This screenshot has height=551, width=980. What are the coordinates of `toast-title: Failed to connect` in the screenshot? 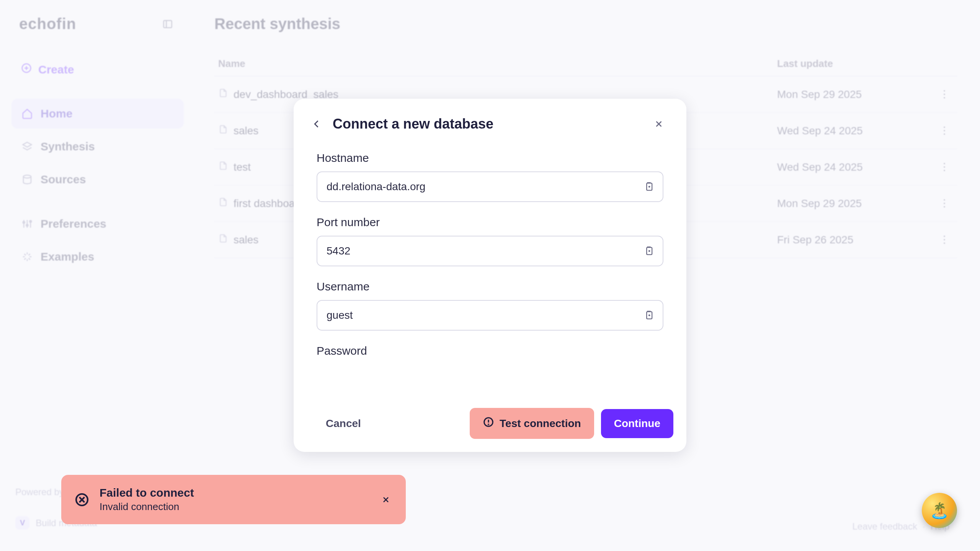 It's located at (234, 493).